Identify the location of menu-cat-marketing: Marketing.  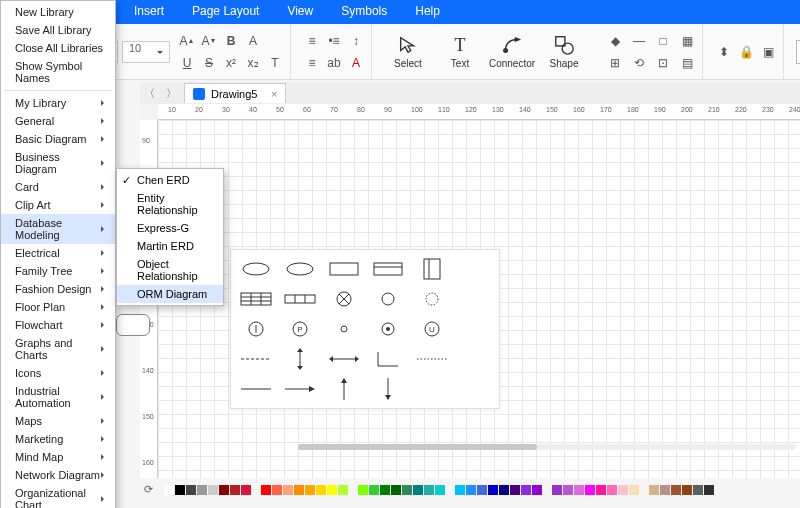
(58, 439).